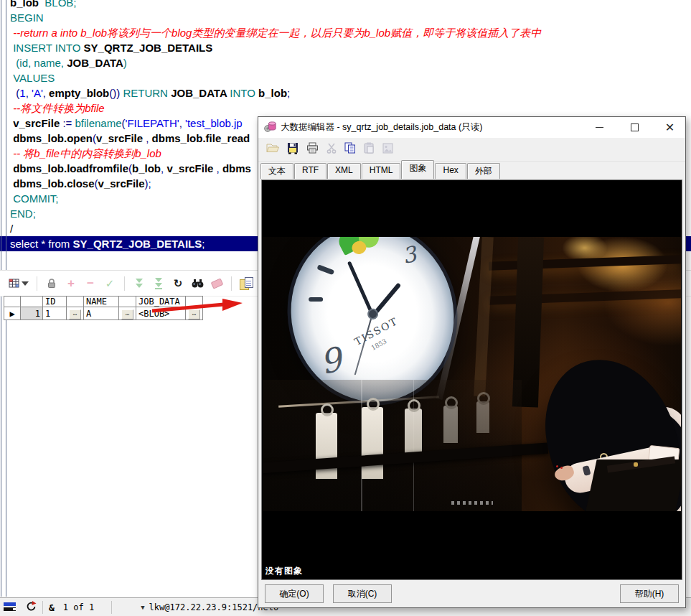 The height and width of the screenshot is (616, 691). I want to click on database-editor-icon, so click(270, 128).